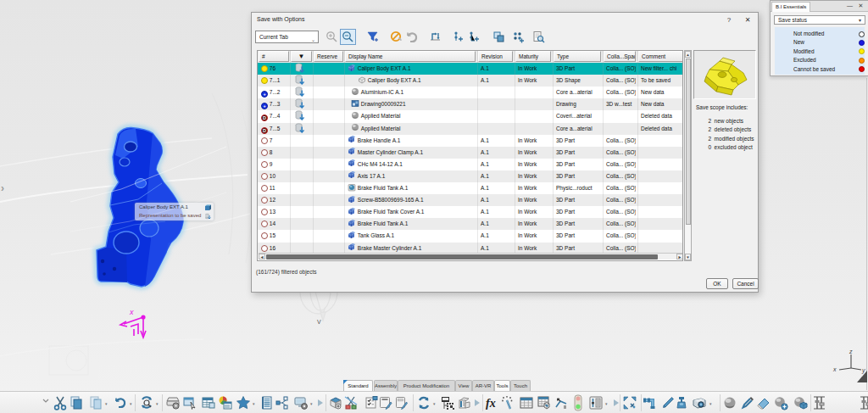  What do you see at coordinates (688, 156) in the screenshot?
I see `vertical-scrollbar: ▲ ▼` at bounding box center [688, 156].